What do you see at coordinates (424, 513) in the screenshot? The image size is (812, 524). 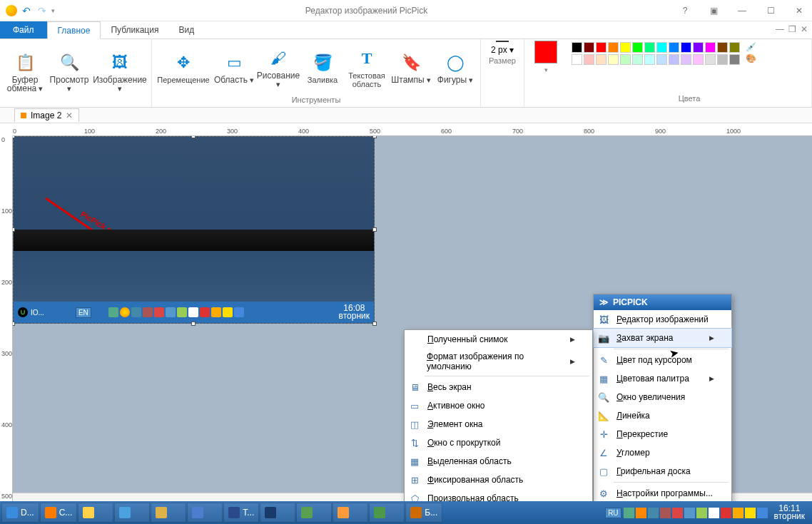 I see `taskbar-item: Б...` at bounding box center [424, 513].